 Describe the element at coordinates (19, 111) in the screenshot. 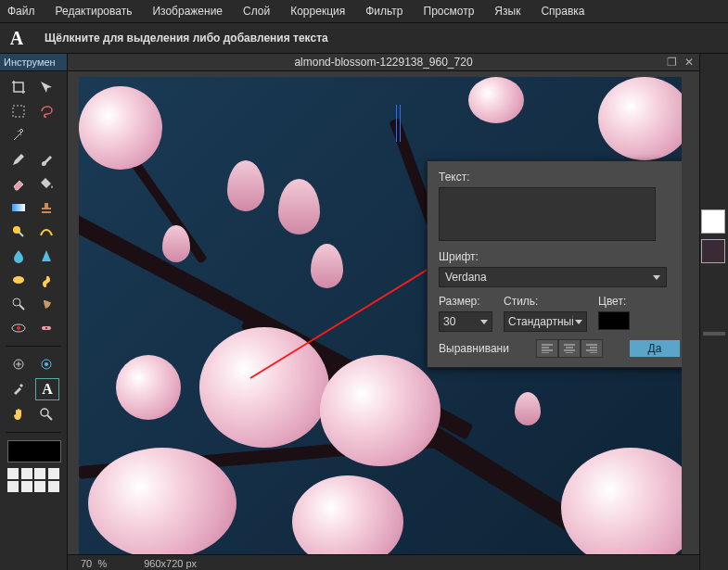

I see `marquee-tool-icon` at that location.